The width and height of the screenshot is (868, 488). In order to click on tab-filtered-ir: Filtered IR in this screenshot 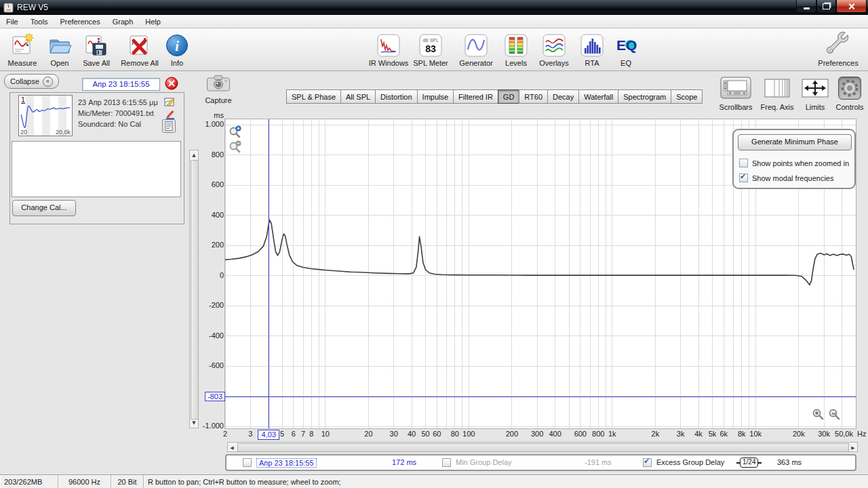, I will do `click(476, 96)`.